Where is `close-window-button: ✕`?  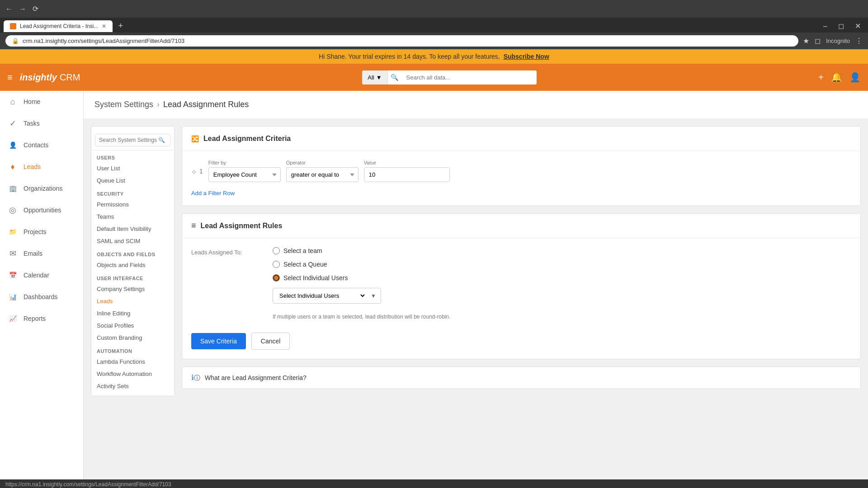 close-window-button: ✕ is located at coordinates (858, 26).